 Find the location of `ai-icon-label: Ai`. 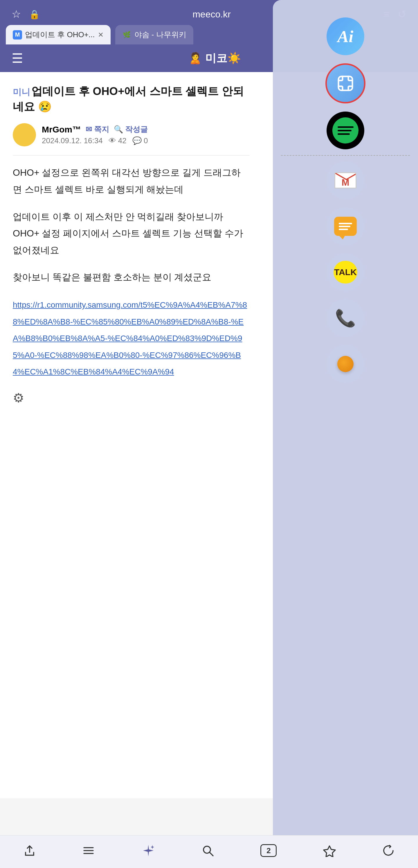

ai-icon-label: Ai is located at coordinates (346, 36).